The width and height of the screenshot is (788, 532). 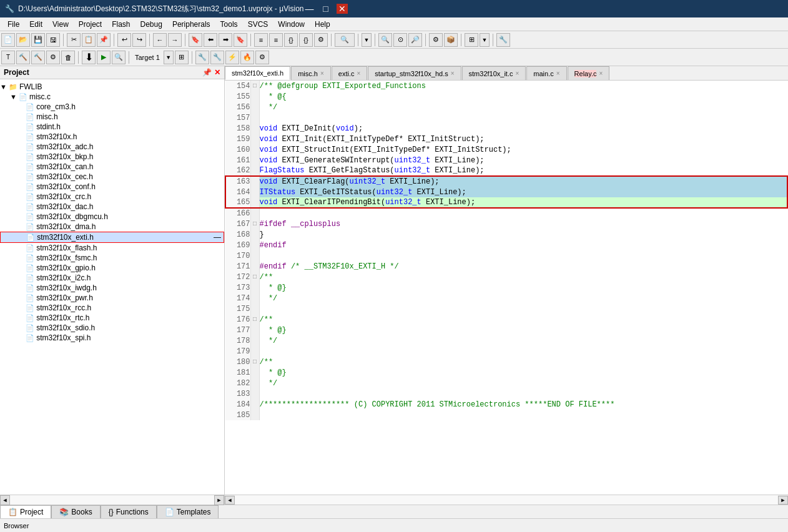 What do you see at coordinates (68, 57) in the screenshot?
I see `clean-button: 🗑` at bounding box center [68, 57].